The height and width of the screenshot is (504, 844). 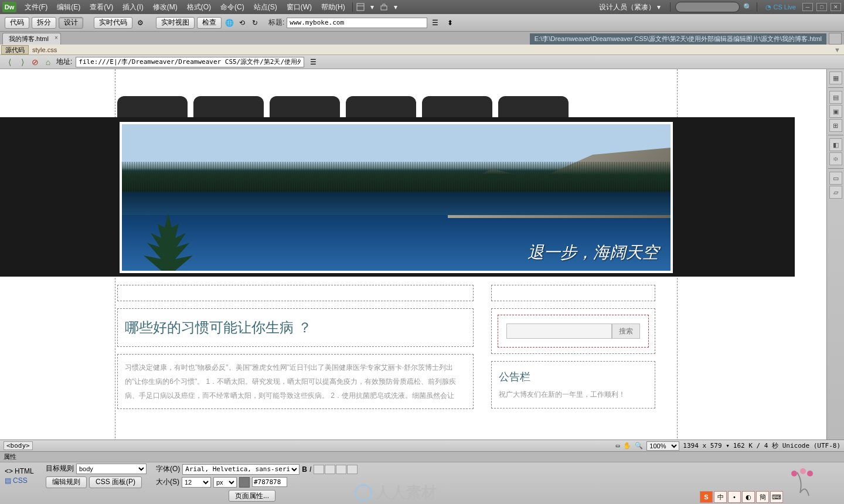 What do you see at coordinates (9, 471) in the screenshot?
I see `html-mode-icon: <>` at bounding box center [9, 471].